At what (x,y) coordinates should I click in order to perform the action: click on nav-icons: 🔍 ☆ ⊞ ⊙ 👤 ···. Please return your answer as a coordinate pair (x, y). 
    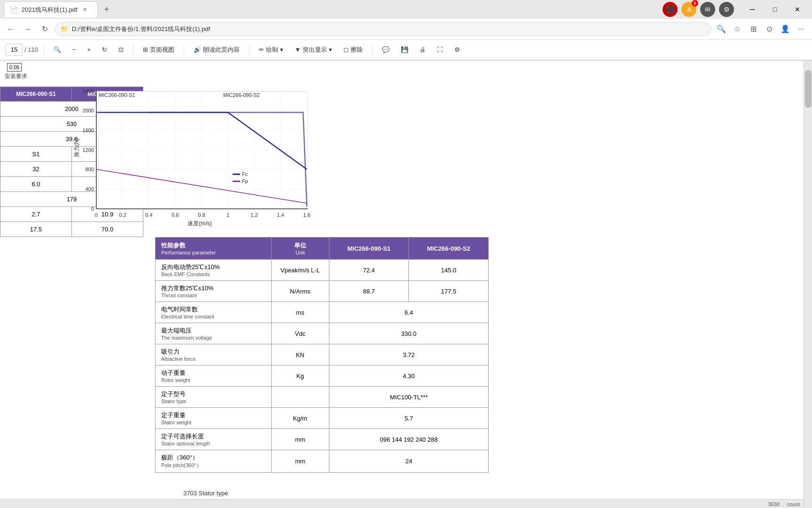
    Looking at the image, I should click on (761, 29).